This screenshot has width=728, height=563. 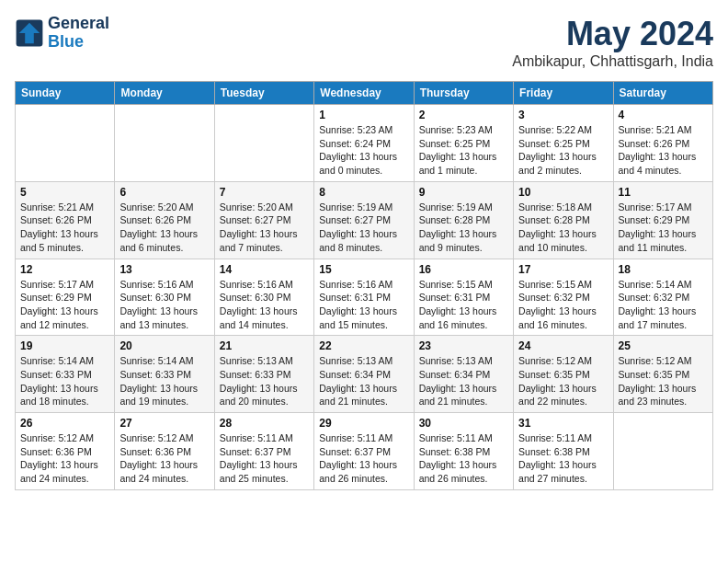 What do you see at coordinates (612, 34) in the screenshot?
I see `month-title: May 2024` at bounding box center [612, 34].